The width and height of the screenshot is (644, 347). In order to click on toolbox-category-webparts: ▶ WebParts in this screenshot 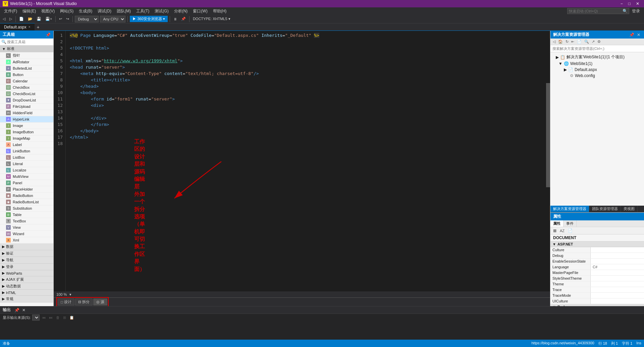, I will do `click(27, 273)`.